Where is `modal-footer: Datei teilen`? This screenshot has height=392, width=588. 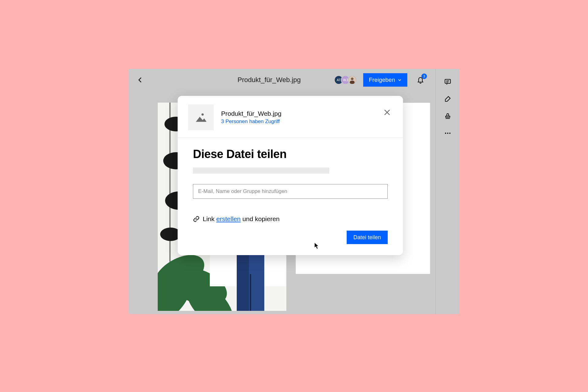 modal-footer: Datei teilen is located at coordinates (290, 243).